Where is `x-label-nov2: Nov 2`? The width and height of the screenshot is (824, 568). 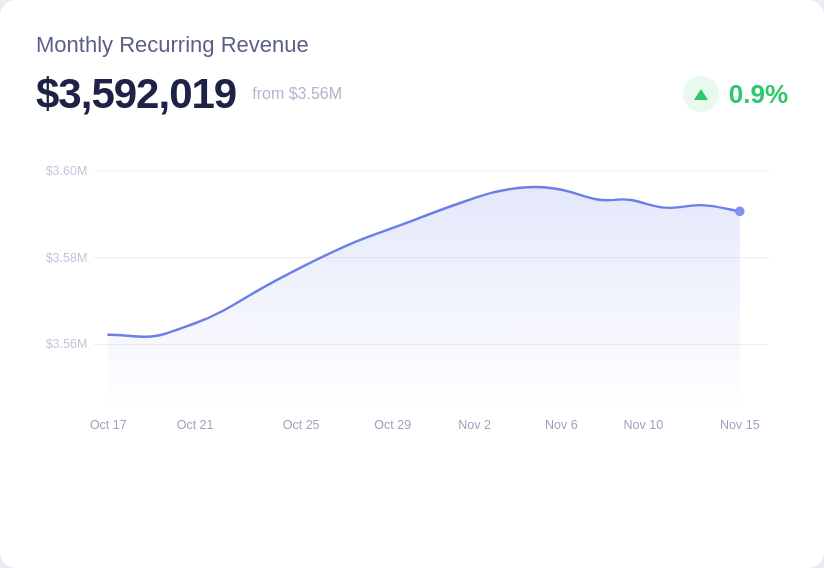 x-label-nov2: Nov 2 is located at coordinates (474, 425).